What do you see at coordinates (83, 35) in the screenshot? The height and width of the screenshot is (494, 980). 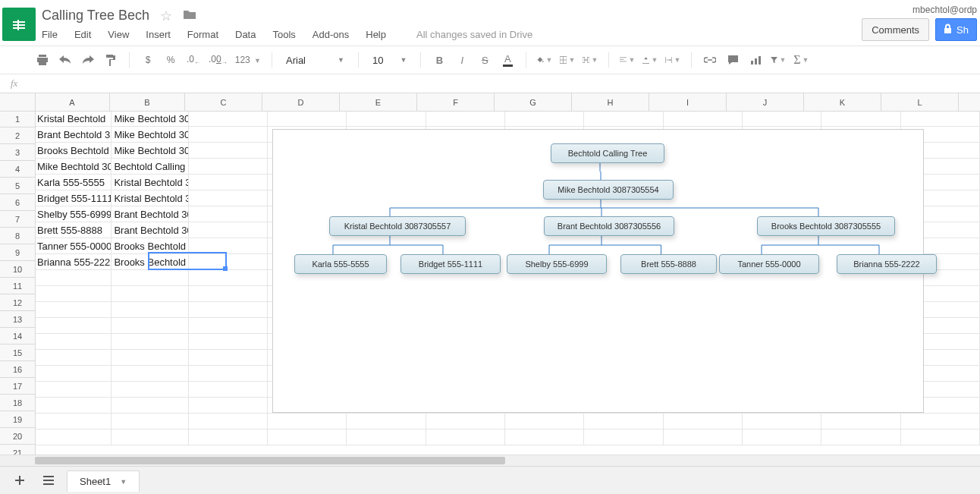 I see `menu-edit: Edit` at bounding box center [83, 35].